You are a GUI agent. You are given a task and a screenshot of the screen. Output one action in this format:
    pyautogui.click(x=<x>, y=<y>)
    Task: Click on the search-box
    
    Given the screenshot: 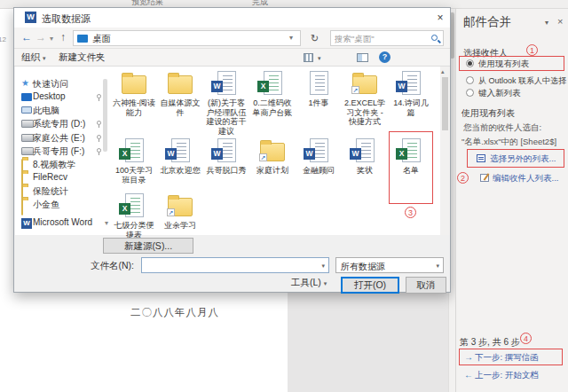 What is the action you would take?
    pyautogui.click(x=387, y=38)
    